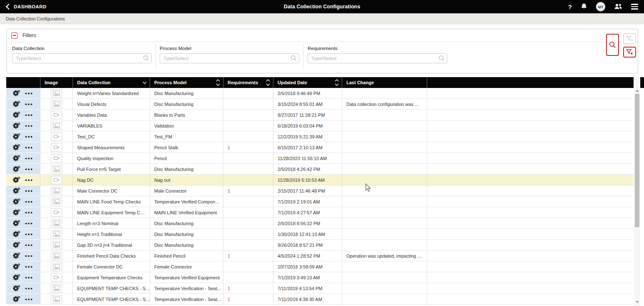  I want to click on cell-updated-date: 9/26/2018 8:57:21 PM, so click(308, 245).